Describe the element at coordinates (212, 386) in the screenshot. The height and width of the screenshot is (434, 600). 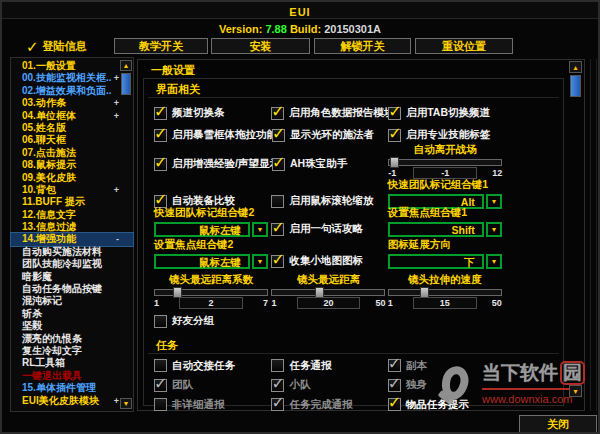
I see `checkbox-item: ✓团队` at that location.